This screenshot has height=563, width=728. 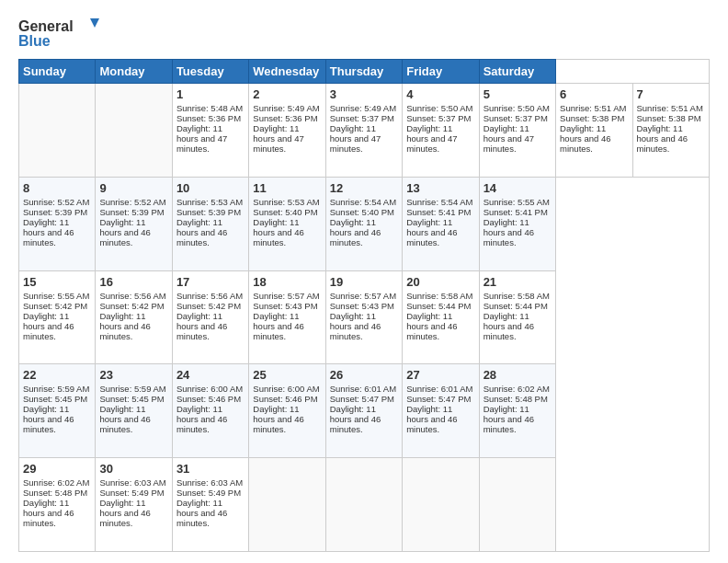 I want to click on day-number: 16, so click(x=133, y=282).